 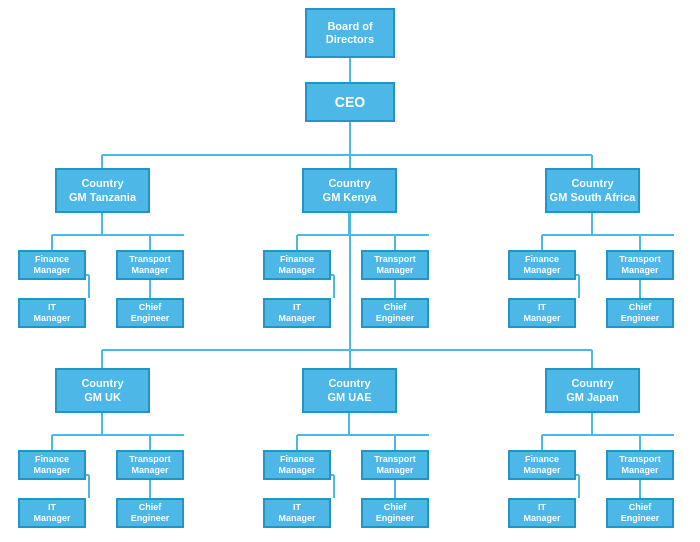 I want to click on tz-transport-manager: TransportManager, so click(x=150, y=265).